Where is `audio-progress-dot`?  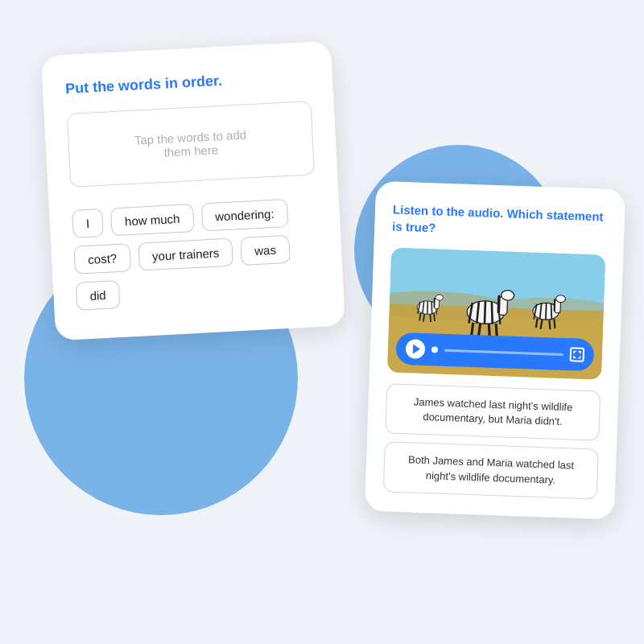
audio-progress-dot is located at coordinates (435, 349).